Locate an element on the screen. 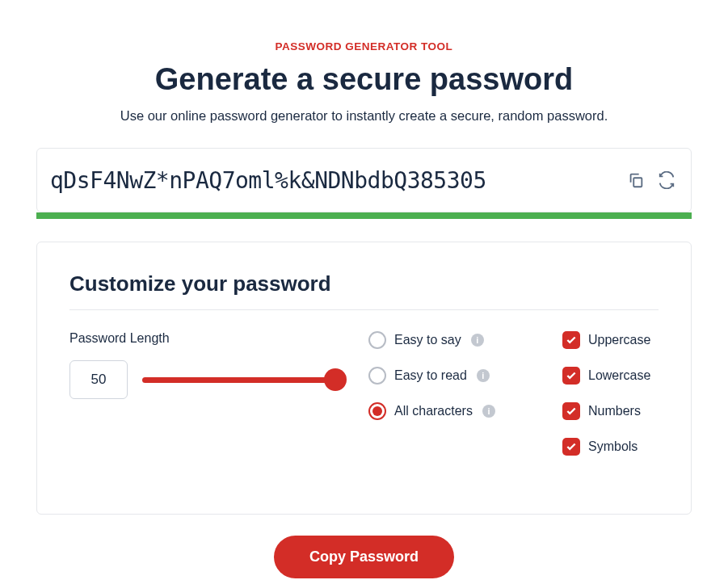 This screenshot has height=580, width=728. radio-label: Easy to read is located at coordinates (431, 376).